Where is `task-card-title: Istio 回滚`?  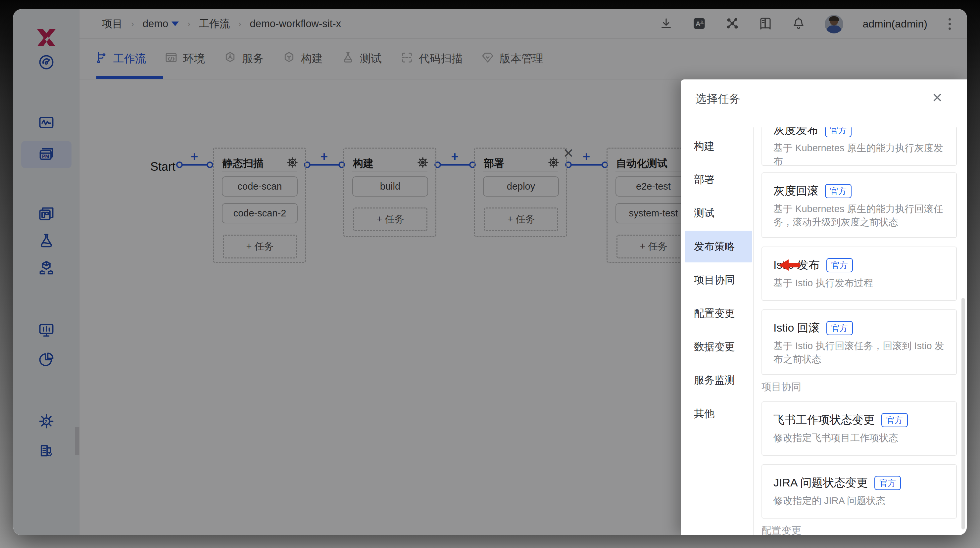 task-card-title: Istio 回滚 is located at coordinates (797, 328).